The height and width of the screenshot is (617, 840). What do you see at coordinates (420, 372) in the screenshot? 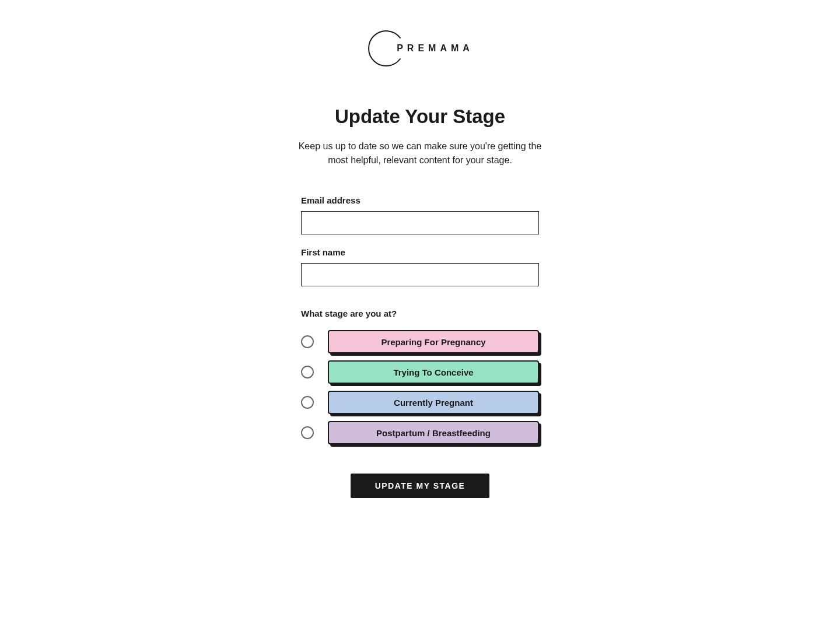
I see `stage-option-trying: Trying To Conceive` at bounding box center [420, 372].